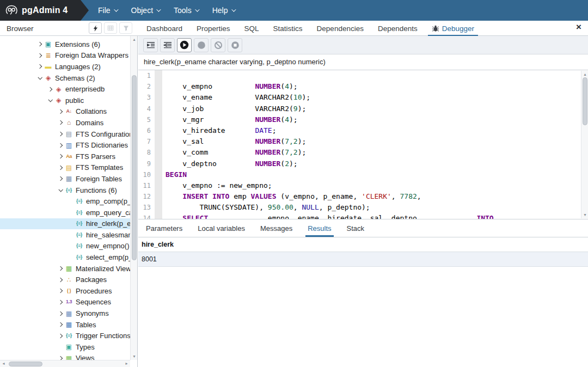 This screenshot has height=367, width=588. Describe the element at coordinates (134, 198) in the screenshot. I see `tree-vertical-scrollbar: ▴ ▾` at that location.